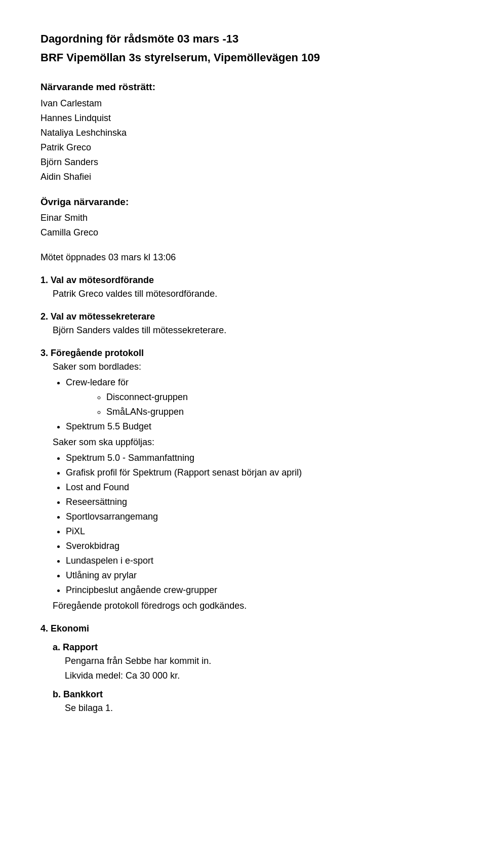  What do you see at coordinates (243, 629) in the screenshot?
I see `agenda-item-heading: 4. Ekonomi` at bounding box center [243, 629].